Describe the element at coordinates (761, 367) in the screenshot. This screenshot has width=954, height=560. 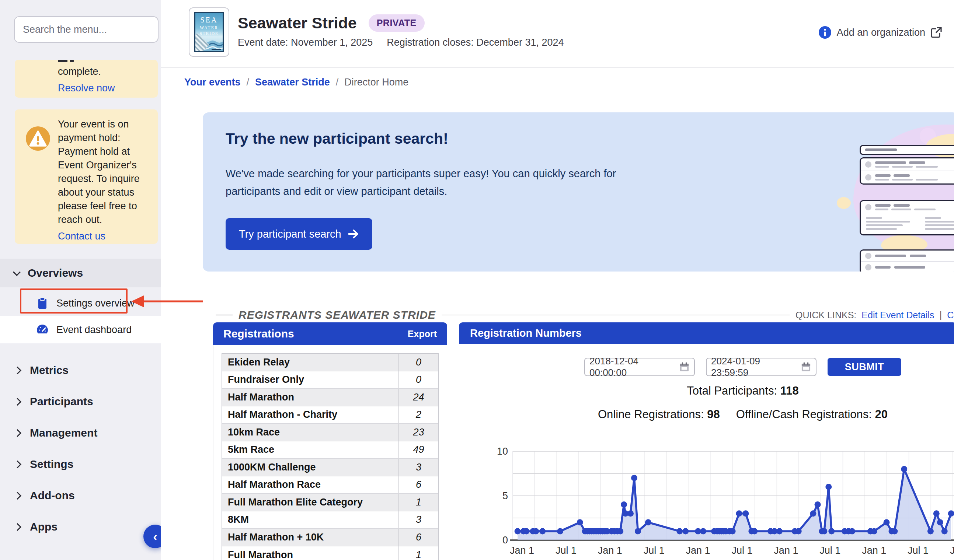
I see `date-to-input: 2024-01-09 23:59:59` at that location.